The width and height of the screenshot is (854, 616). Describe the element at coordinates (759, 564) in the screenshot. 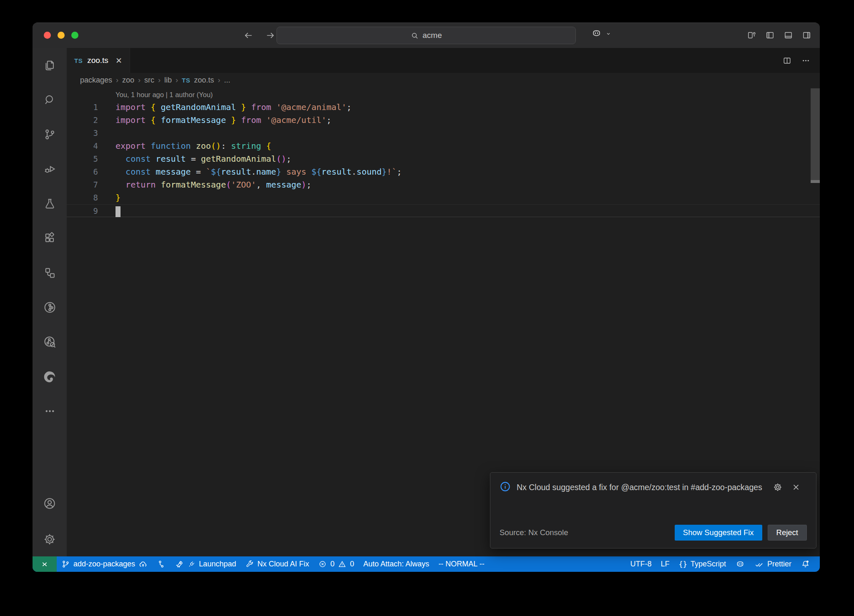

I see `double-check-icon` at that location.